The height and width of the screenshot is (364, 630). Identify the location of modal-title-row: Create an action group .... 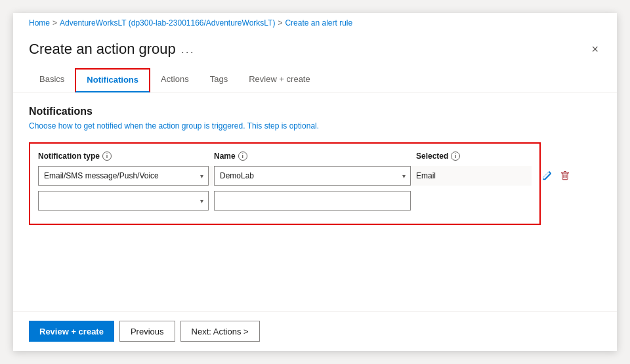
(112, 49).